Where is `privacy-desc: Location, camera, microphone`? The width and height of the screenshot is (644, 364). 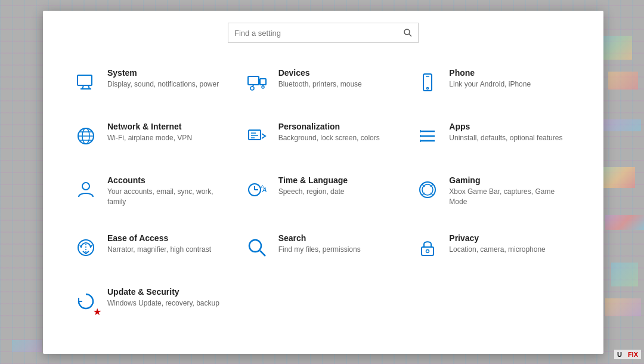
privacy-desc: Location, camera, microphone is located at coordinates (508, 249).